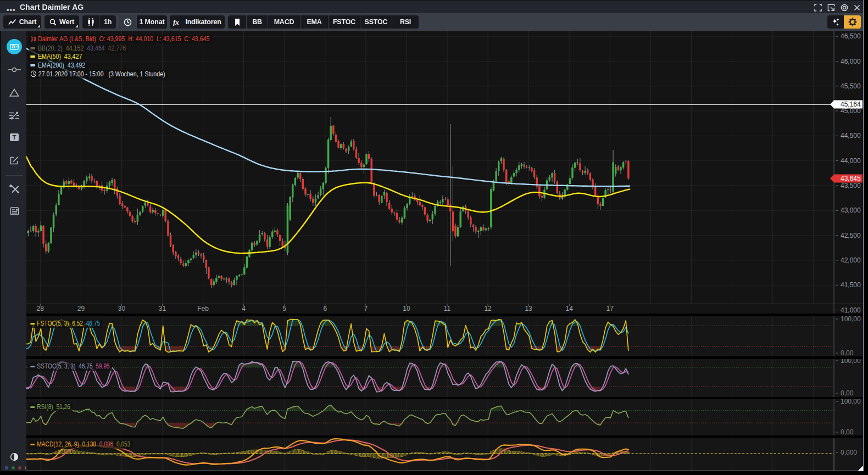 This screenshot has height=475, width=868. Describe the element at coordinates (850, 319) in the screenshot. I see `svg-text: 100,00` at that location.